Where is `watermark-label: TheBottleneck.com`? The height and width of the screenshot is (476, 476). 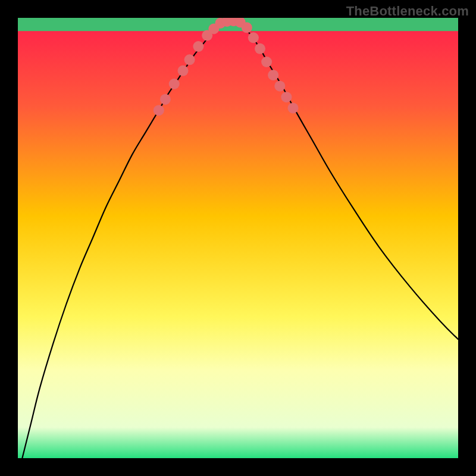 watermark-label: TheBottleneck.com is located at coordinates (408, 11).